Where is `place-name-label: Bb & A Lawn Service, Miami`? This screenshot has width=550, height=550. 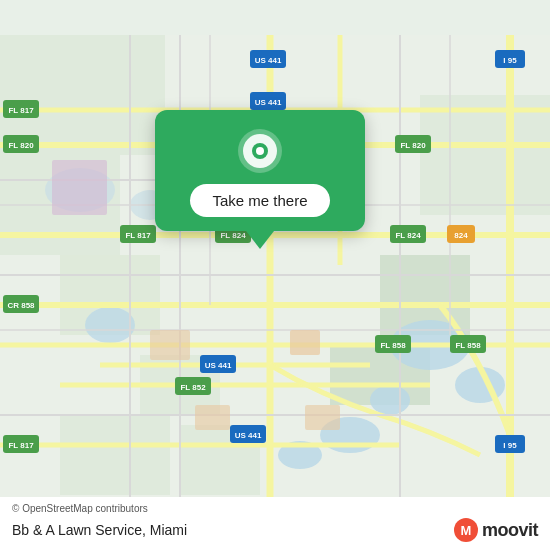 place-name-label: Bb & A Lawn Service, Miami is located at coordinates (100, 530).